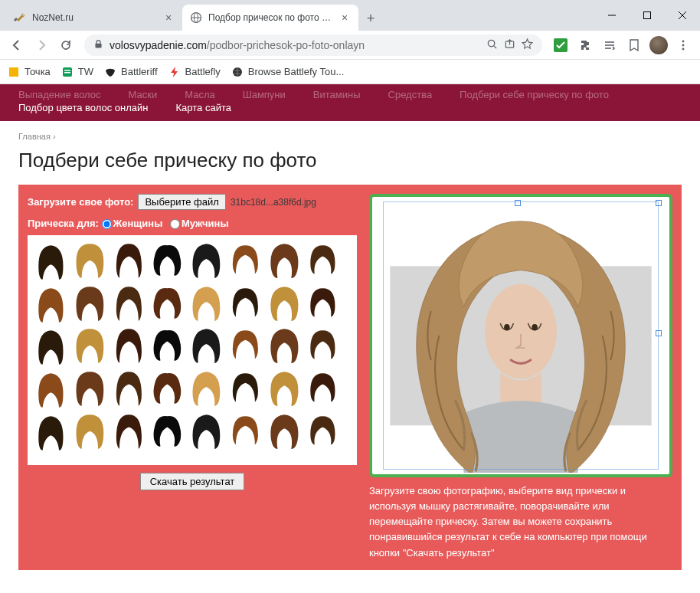 Image resolution: width=700 pixels, height=593 pixels. I want to click on forward-button, so click(41, 45).